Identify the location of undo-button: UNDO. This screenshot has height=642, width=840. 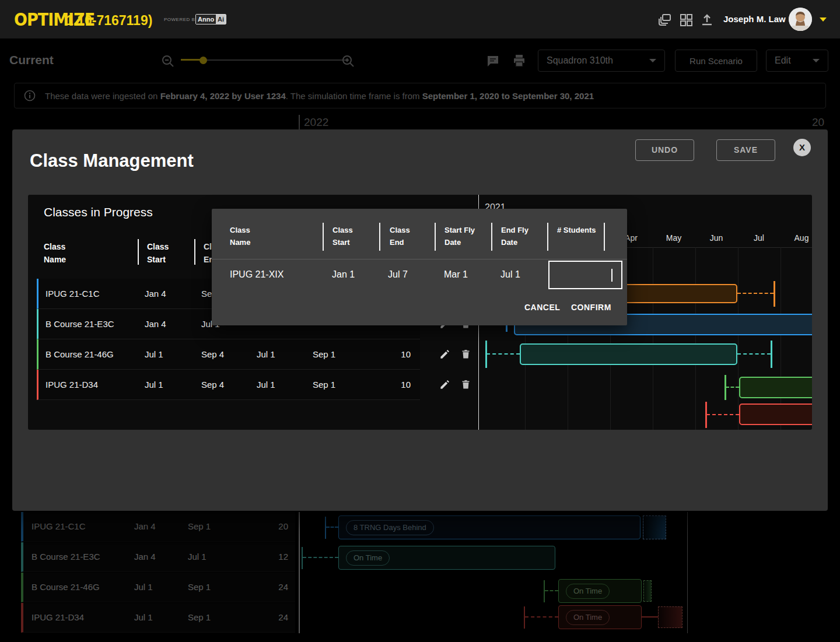
(665, 150).